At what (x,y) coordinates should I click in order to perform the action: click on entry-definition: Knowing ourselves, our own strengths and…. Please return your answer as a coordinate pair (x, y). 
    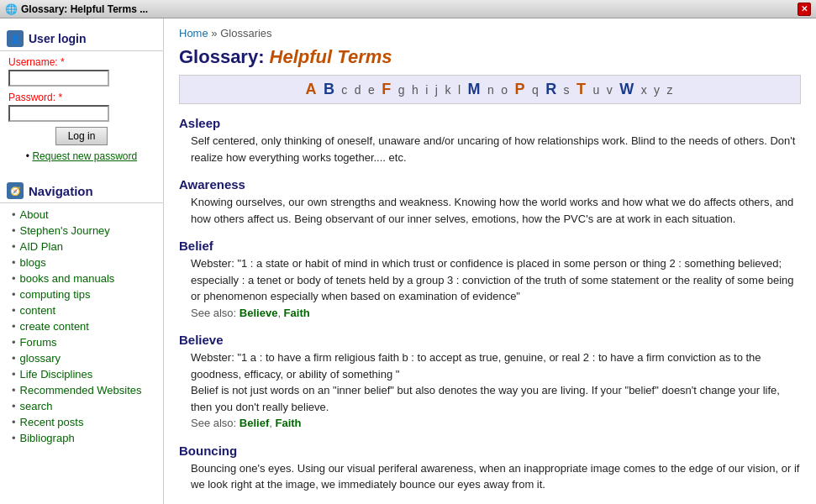
    Looking at the image, I should click on (490, 210).